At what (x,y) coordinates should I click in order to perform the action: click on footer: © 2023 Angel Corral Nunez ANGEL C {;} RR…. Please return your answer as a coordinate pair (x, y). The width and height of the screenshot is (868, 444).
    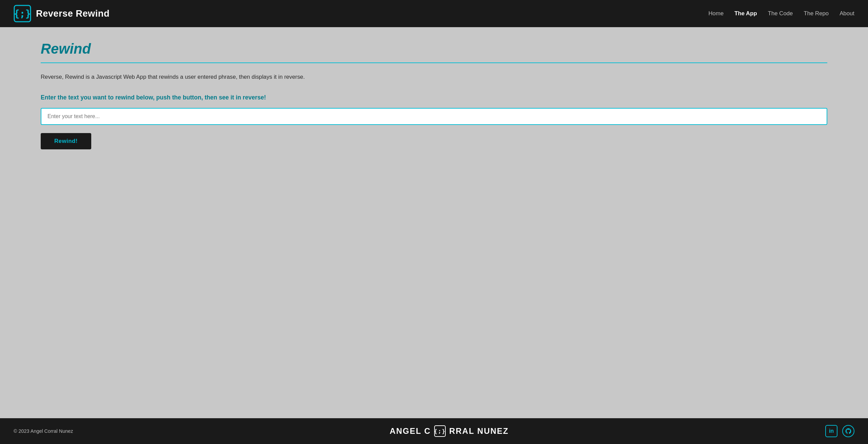
    Looking at the image, I should click on (434, 431).